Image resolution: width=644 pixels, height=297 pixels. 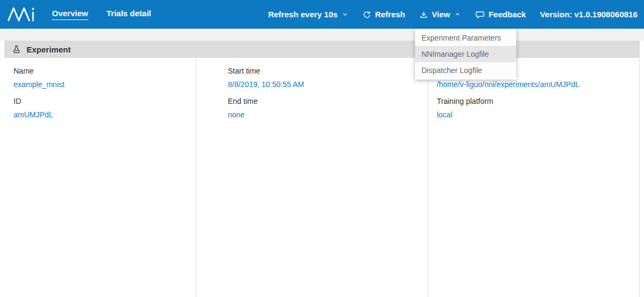 What do you see at coordinates (102, 14) in the screenshot?
I see `nav-tabs: Overview Trials detail` at bounding box center [102, 14].